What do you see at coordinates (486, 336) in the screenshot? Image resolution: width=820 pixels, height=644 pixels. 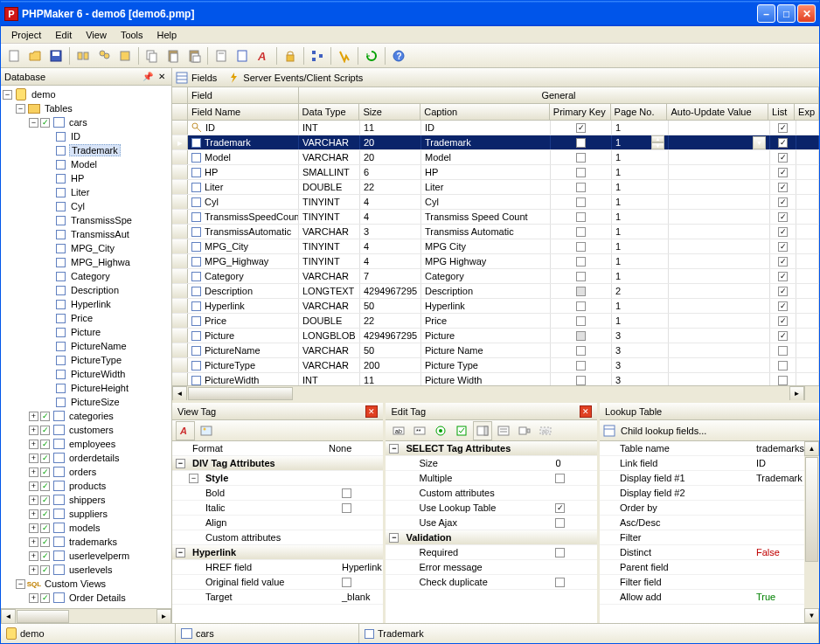 I see `cell-caption: Picture` at bounding box center [486, 336].